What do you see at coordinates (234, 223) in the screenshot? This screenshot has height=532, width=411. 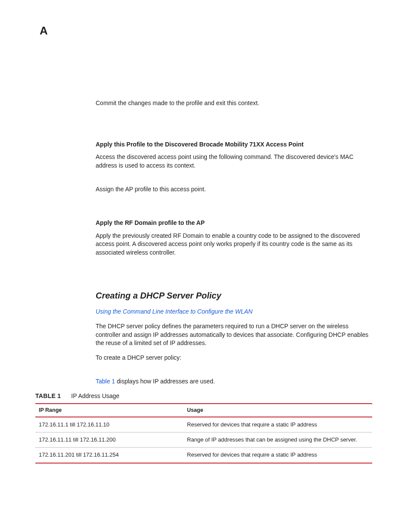 I see `apply-rf-heading: Apply the RF Domain profile to the AP` at bounding box center [234, 223].